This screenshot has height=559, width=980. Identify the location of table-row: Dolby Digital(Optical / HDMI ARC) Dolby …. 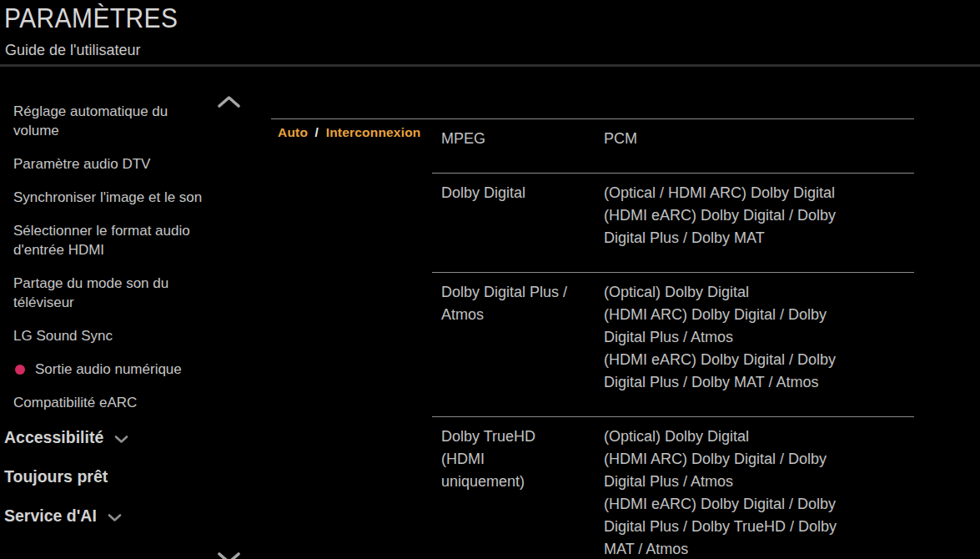
(673, 224).